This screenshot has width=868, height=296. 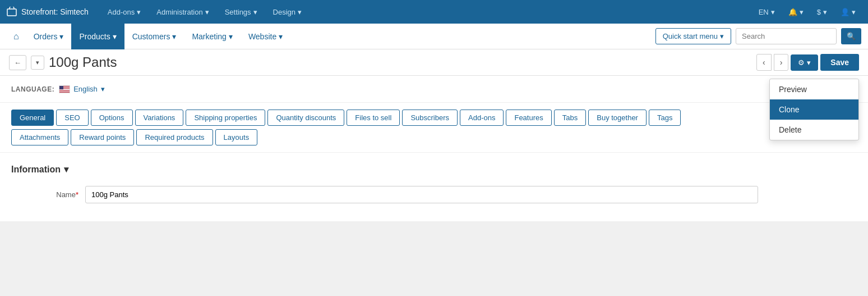 What do you see at coordinates (241, 12) in the screenshot?
I see `settings-menu: Settings ▾` at bounding box center [241, 12].